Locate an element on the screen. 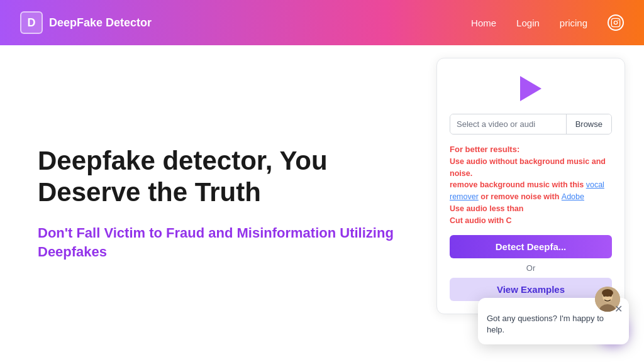  play-icon is located at coordinates (531, 89).